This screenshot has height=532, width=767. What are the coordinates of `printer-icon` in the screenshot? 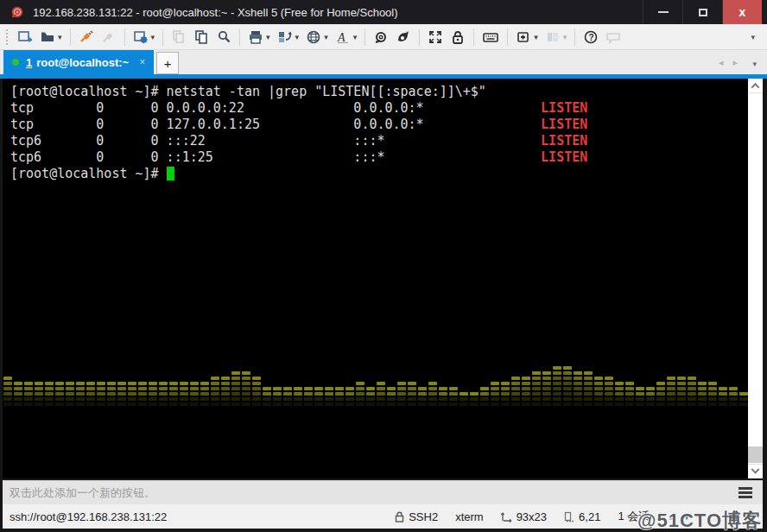 It's located at (256, 37).